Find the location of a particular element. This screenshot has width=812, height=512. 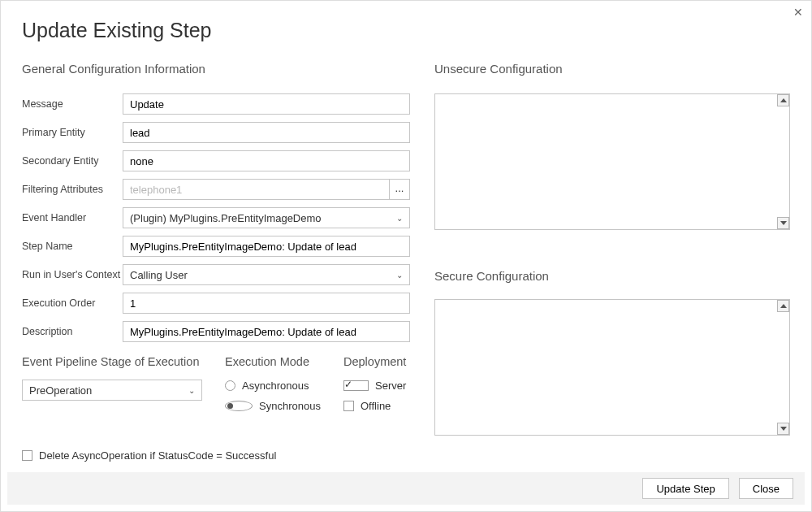

filtering-attributes-input is located at coordinates (256, 189).